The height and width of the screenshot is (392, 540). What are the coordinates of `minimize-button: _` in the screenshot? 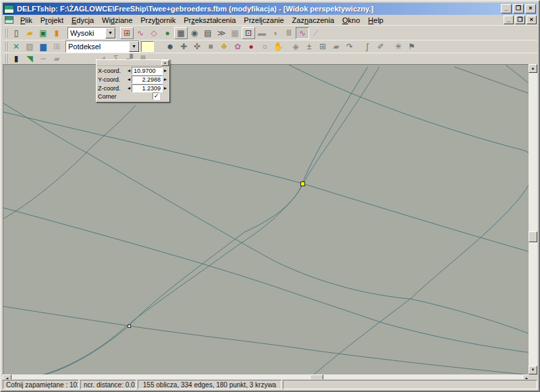 It's located at (506, 9).